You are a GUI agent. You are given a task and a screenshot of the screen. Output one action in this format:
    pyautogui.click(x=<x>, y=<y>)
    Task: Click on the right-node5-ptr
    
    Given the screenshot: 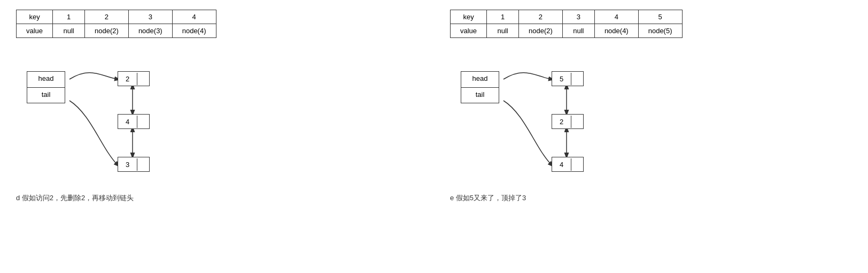 What is the action you would take?
    pyautogui.click(x=577, y=79)
    